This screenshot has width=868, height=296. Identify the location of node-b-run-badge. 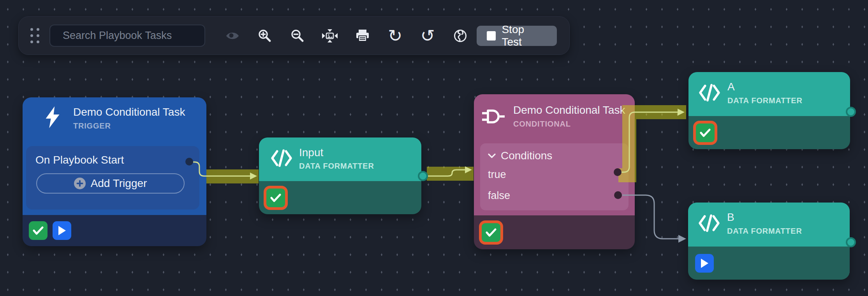
(704, 263).